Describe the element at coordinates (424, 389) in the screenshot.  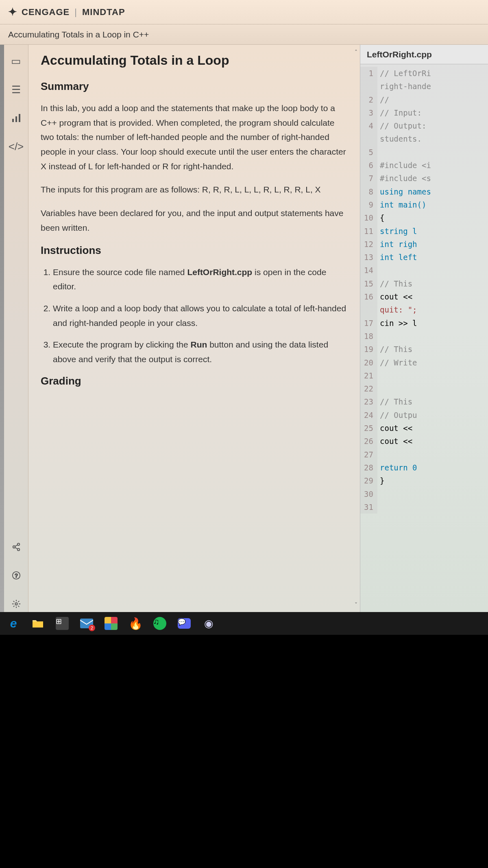
I see `code-line: 22` at that location.